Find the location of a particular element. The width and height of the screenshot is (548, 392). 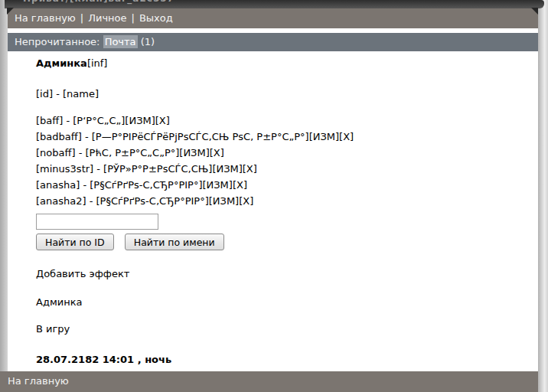

window-titlebar: Приват/[клан]ваг_а2с557 is located at coordinates (274, 5).